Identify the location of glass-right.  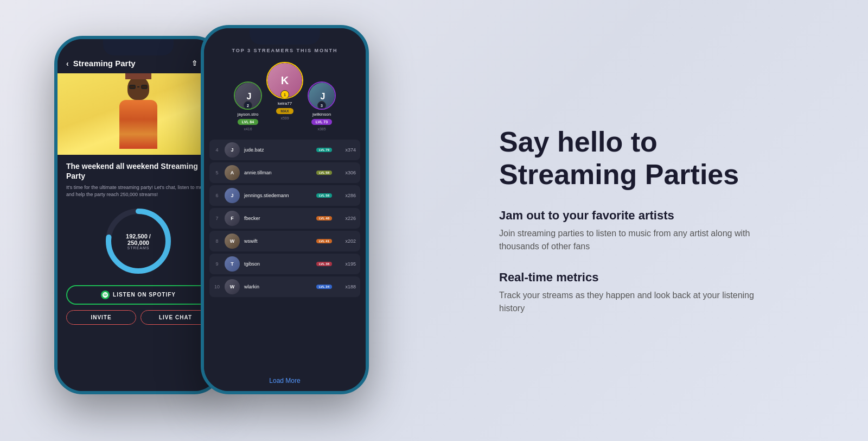
(144, 87).